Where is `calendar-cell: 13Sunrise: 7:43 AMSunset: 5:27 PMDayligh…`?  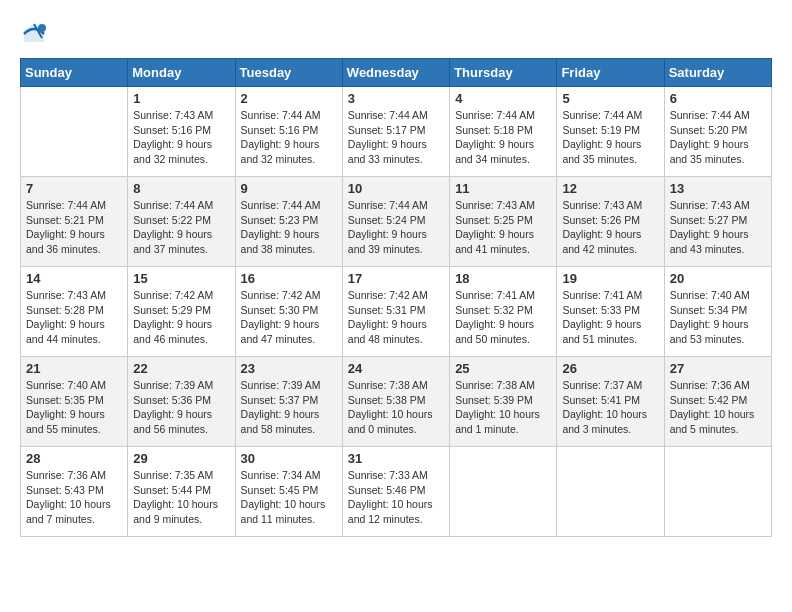 calendar-cell: 13Sunrise: 7:43 AMSunset: 5:27 PMDayligh… is located at coordinates (718, 222).